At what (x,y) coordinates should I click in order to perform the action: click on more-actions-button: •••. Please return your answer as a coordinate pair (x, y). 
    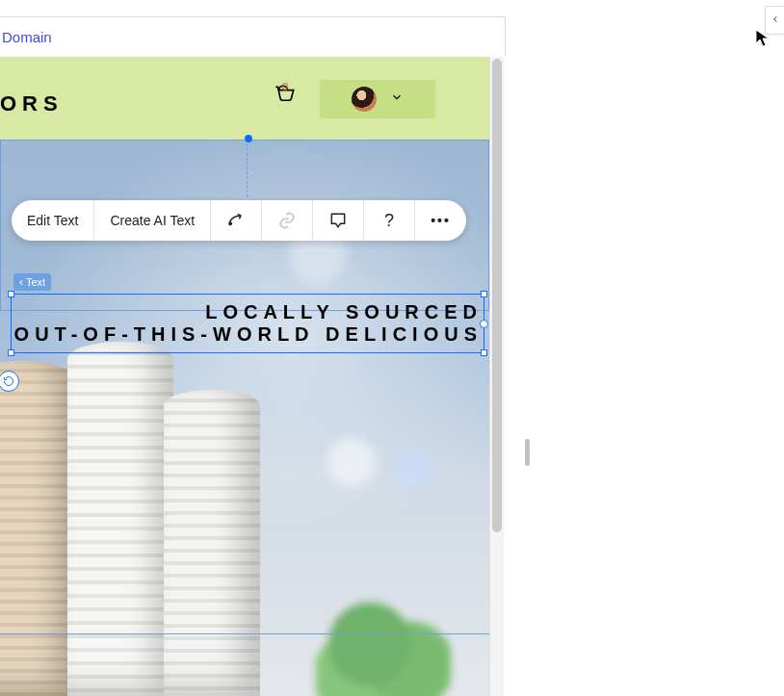
    Looking at the image, I should click on (441, 220).